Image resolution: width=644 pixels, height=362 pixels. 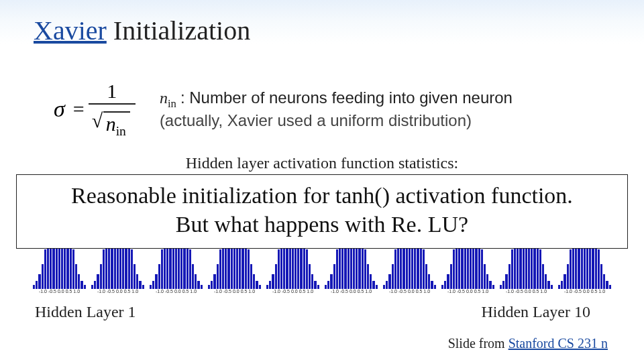 What do you see at coordinates (86, 312) in the screenshot?
I see `hidden-layer-1-label: Hidden Layer 1` at bounding box center [86, 312].